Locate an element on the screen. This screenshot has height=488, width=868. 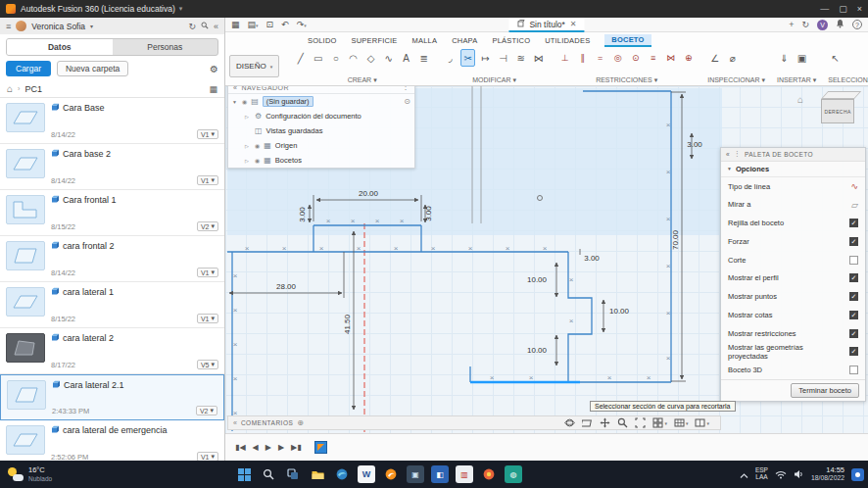
home-view-icon: ⌂ is located at coordinates (800, 100).